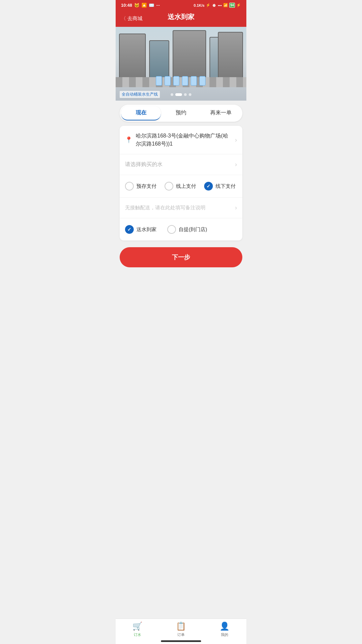  I want to click on battery-indicator: 94, so click(232, 5).